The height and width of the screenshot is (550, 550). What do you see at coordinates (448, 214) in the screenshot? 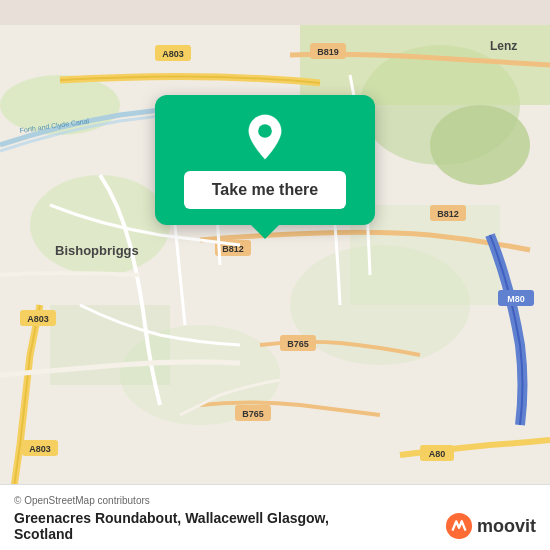
I see `svg-text: B812` at bounding box center [448, 214].